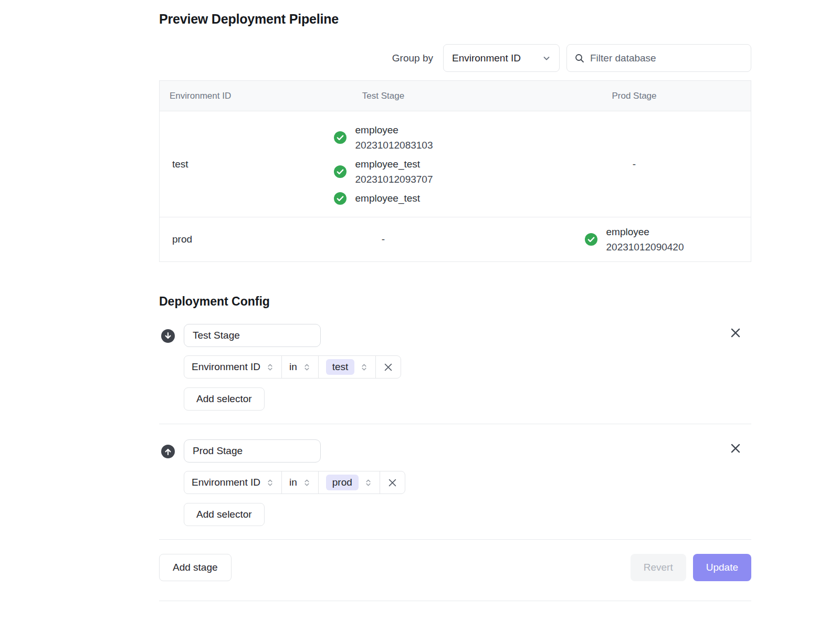 The height and width of the screenshot is (630, 840). Describe the element at coordinates (204, 164) in the screenshot. I see `environment-cell: test` at that location.